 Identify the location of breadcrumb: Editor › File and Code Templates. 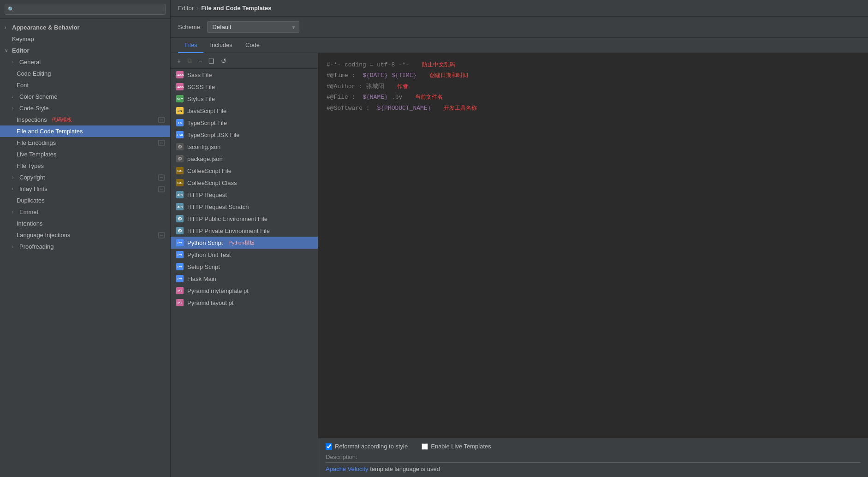
(519, 8).